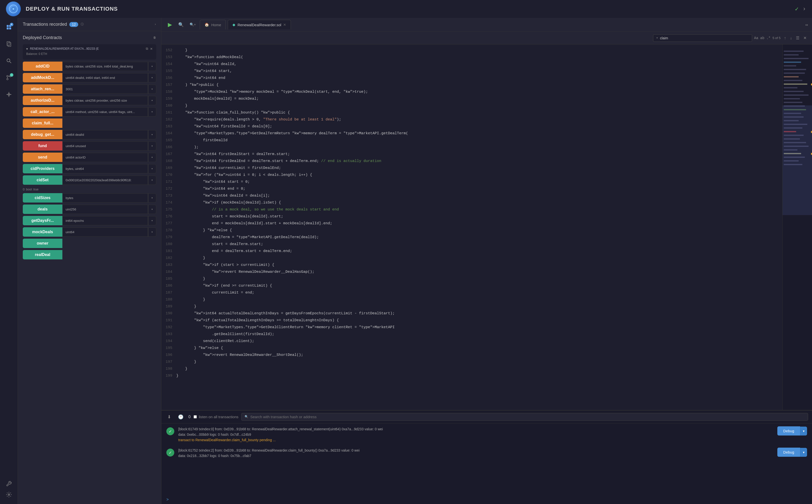  Describe the element at coordinates (479, 175) in the screenshot. I see `code-line: "kw">for ("kw">uint64 i = 0; i < deals.l…` at that location.